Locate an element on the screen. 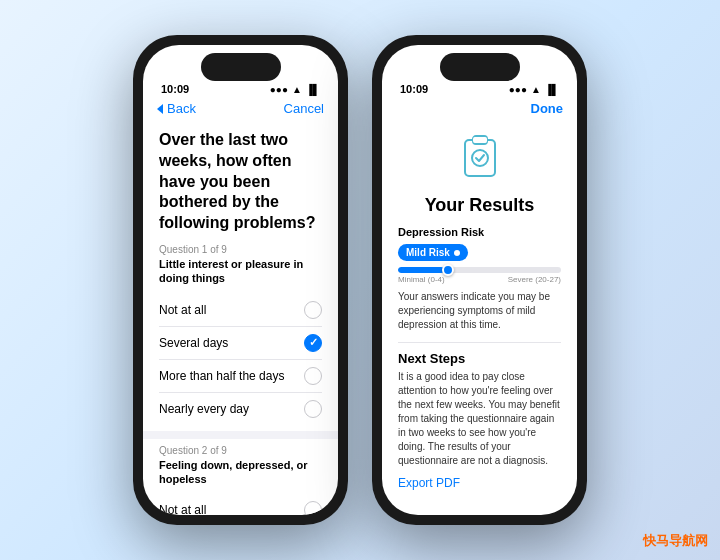 Image resolution: width=720 pixels, height=560 pixels. results-title: Your Results is located at coordinates (480, 210).